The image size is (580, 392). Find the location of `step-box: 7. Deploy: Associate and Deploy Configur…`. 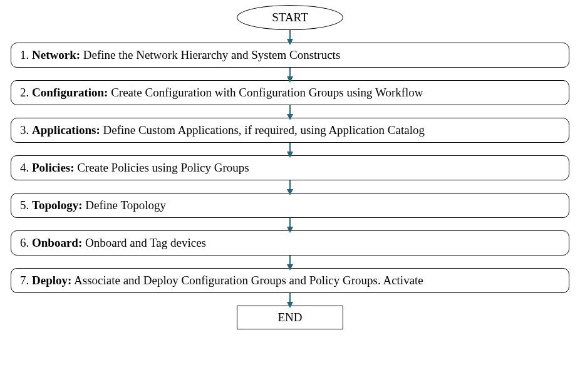

step-box: 7. Deploy: Associate and Deploy Configur… is located at coordinates (290, 281).